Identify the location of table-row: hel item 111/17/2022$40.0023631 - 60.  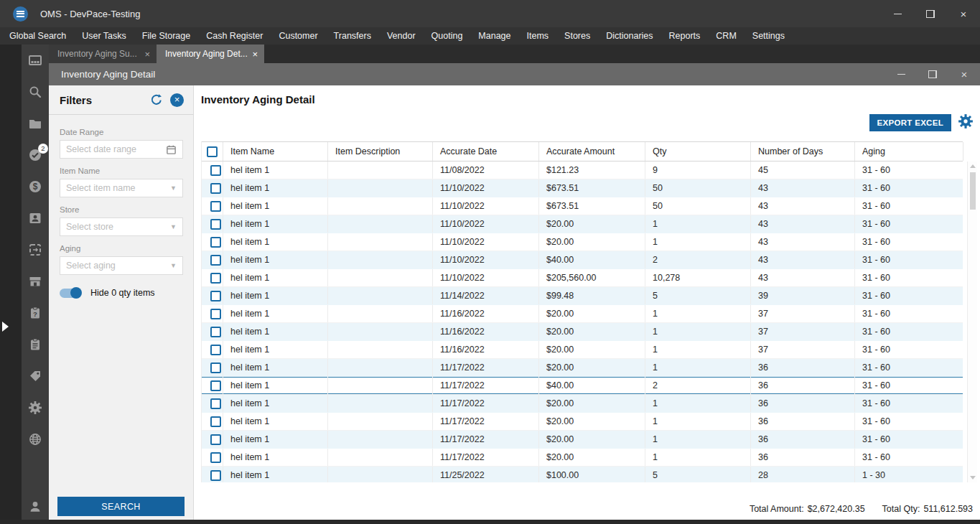
(582, 386).